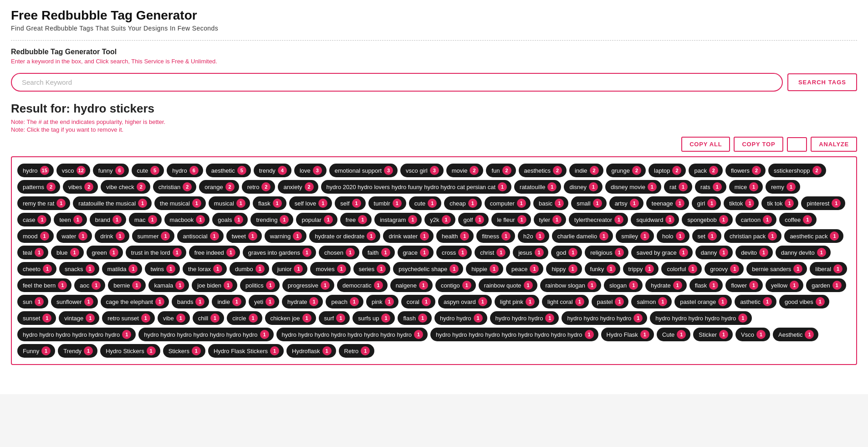 The width and height of the screenshot is (868, 447). I want to click on tag-pill: pastel1, so click(610, 302).